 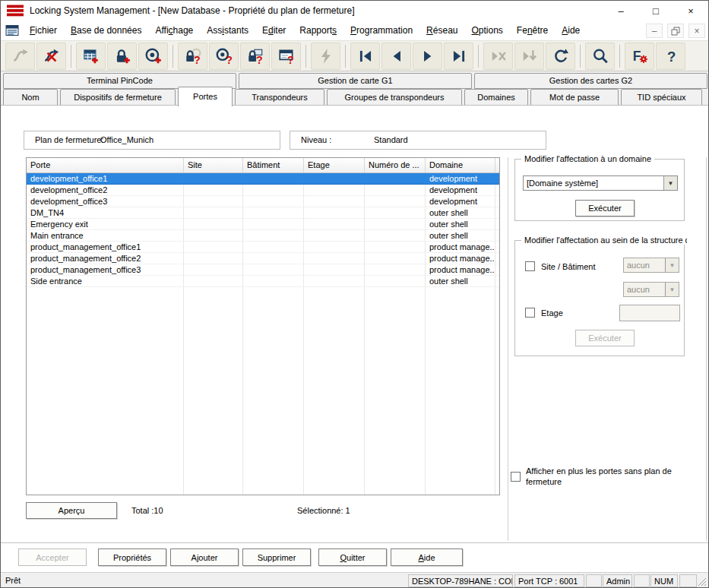 What do you see at coordinates (442, 30) in the screenshot?
I see `menu-r-seau: Réseau` at bounding box center [442, 30].